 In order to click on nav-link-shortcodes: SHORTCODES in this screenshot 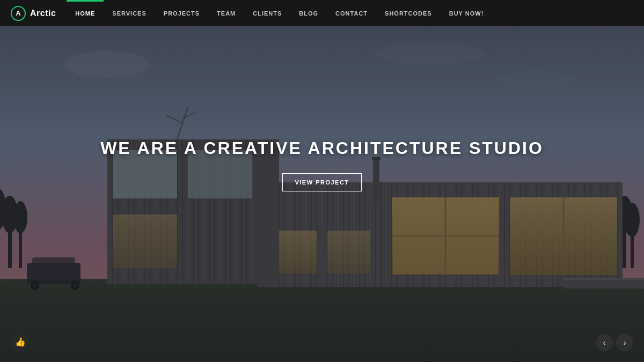, I will do `click(408, 13)`.